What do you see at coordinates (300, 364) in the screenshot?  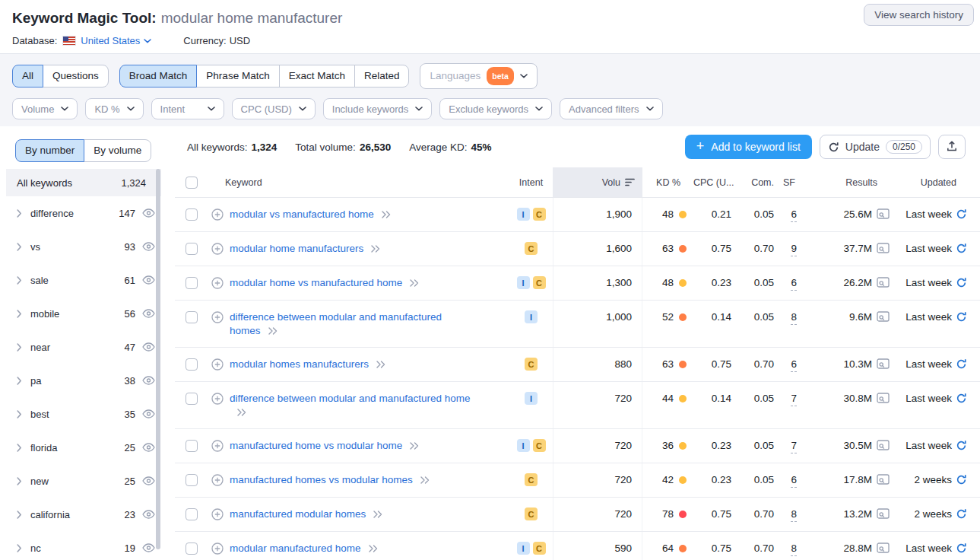 I see `keyword-link: modular homes manufacturers` at bounding box center [300, 364].